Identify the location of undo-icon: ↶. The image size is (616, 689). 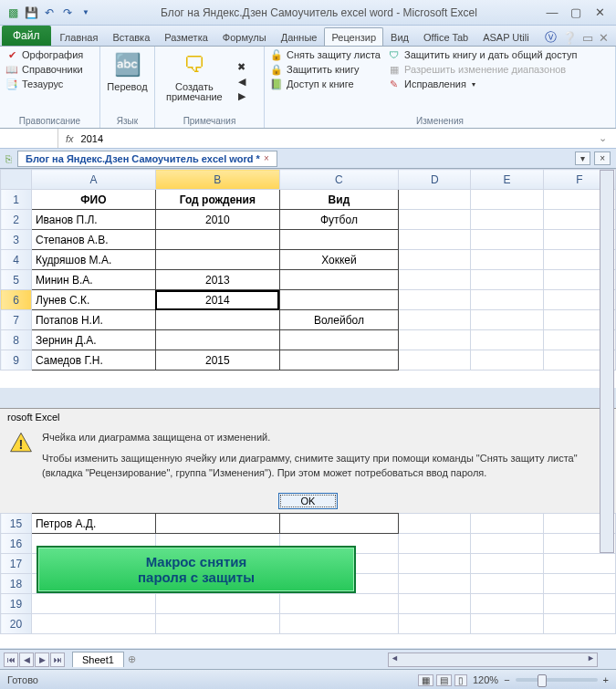
(49, 13).